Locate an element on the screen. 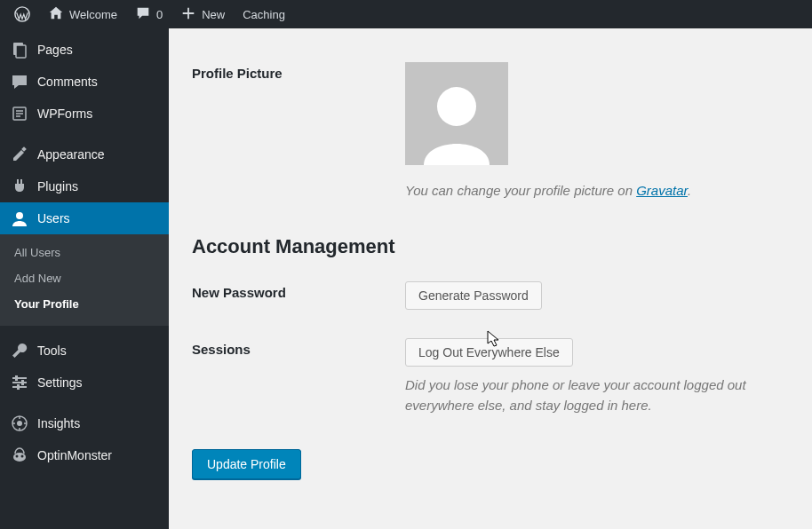 This screenshot has height=529, width=812. account-management-heading: Account Management is located at coordinates (490, 247).